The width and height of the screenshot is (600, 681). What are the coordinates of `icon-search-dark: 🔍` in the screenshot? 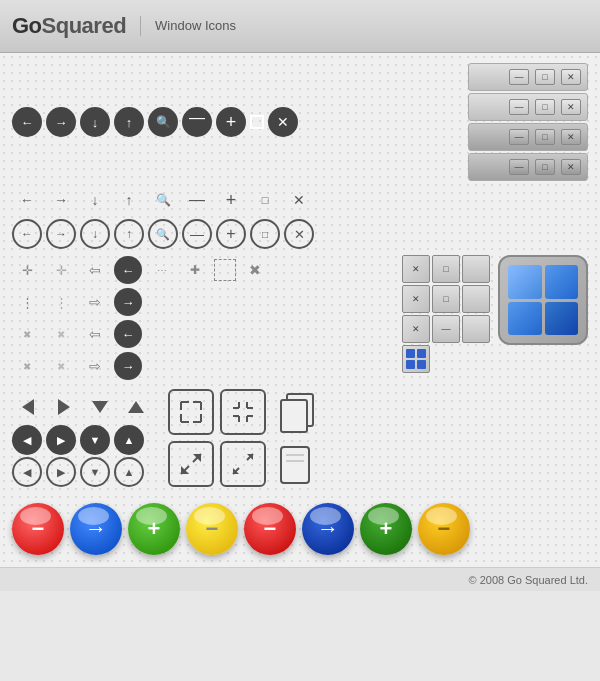 It's located at (163, 122).